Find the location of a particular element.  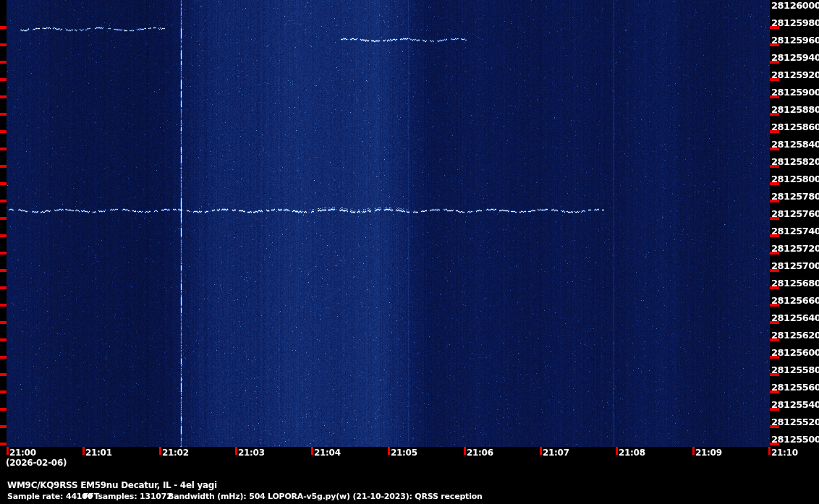

sample-rate-label: Sample rate: 44100 is located at coordinates (50, 496).